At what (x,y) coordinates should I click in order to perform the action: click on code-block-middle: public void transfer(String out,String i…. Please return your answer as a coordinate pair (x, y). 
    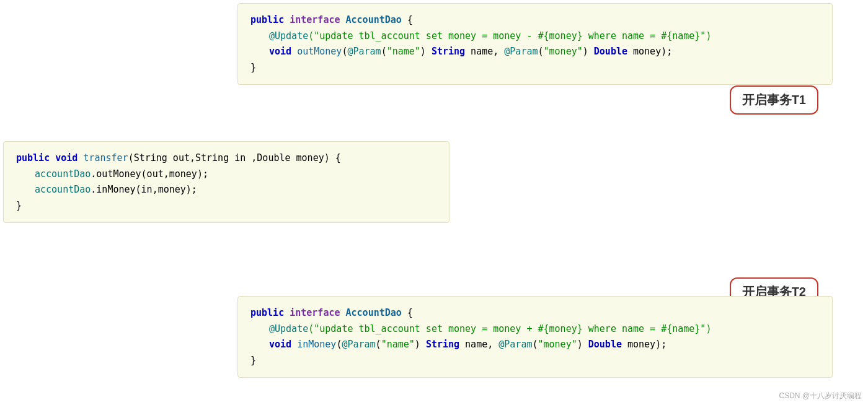
    Looking at the image, I should click on (226, 182).